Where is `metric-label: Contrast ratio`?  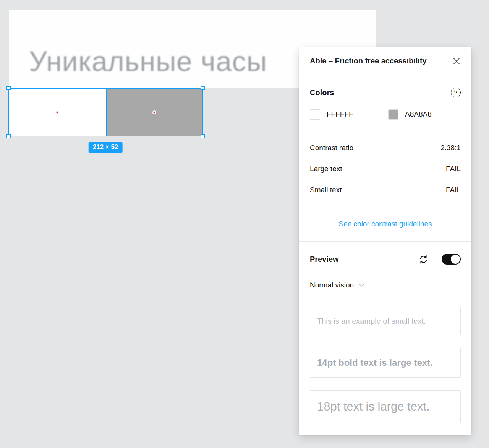
metric-label: Contrast ratio is located at coordinates (332, 148).